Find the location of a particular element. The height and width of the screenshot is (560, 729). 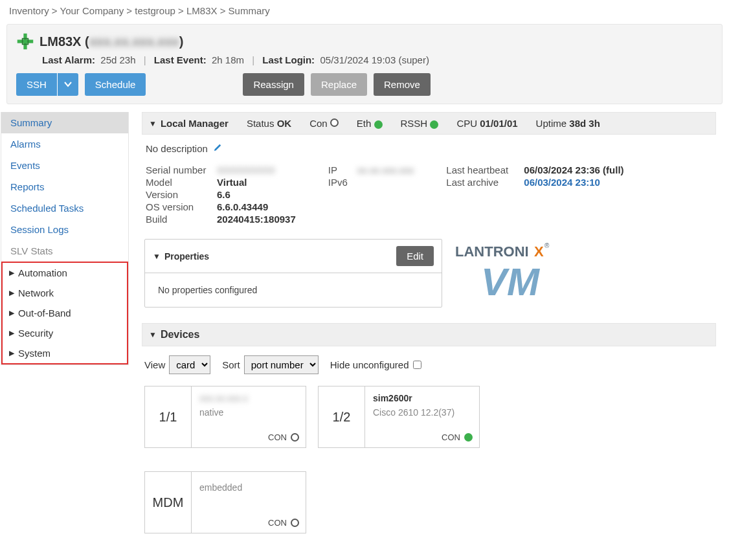

properties-panel: ▼ Properties Edit No properties configur… is located at coordinates (293, 273).